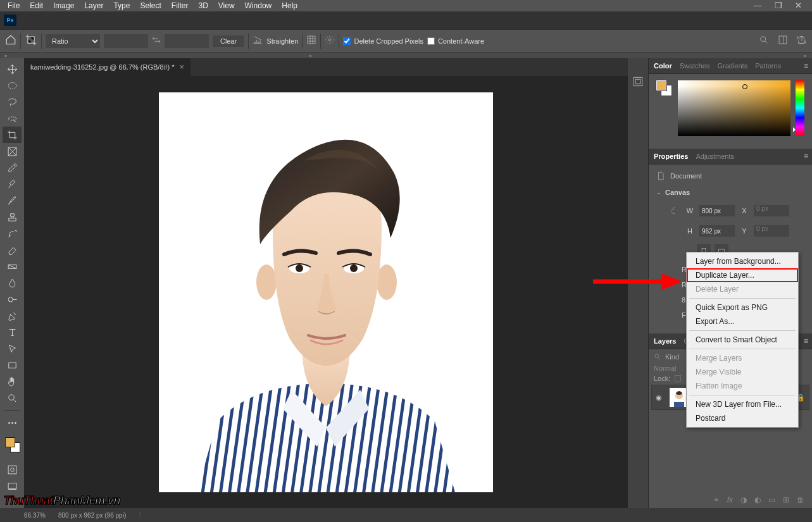 The image size is (812, 522). I want to click on heal-tool, so click(12, 184).